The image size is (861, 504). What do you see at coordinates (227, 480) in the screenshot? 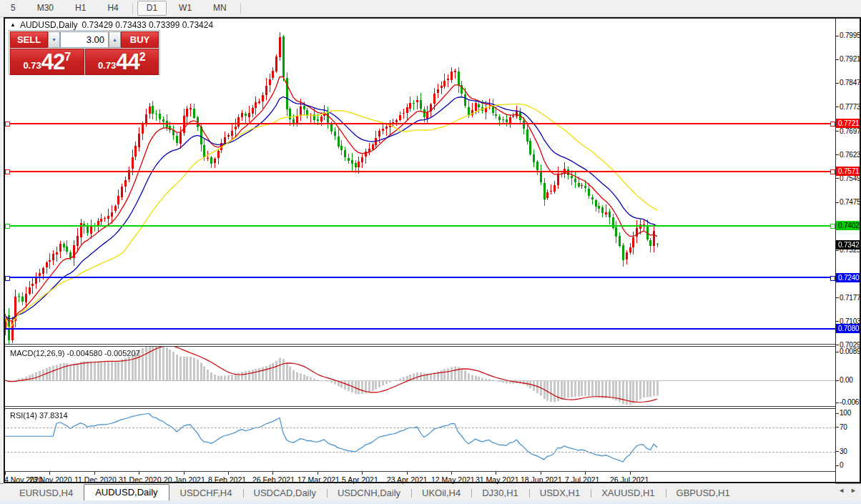
I see `date-axis-label: 8 Feb 2021` at bounding box center [227, 480].